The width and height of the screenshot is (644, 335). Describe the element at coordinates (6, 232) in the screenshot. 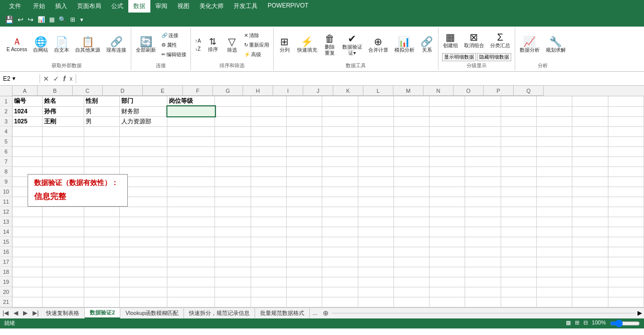

I see `row-num-14: 14` at that location.